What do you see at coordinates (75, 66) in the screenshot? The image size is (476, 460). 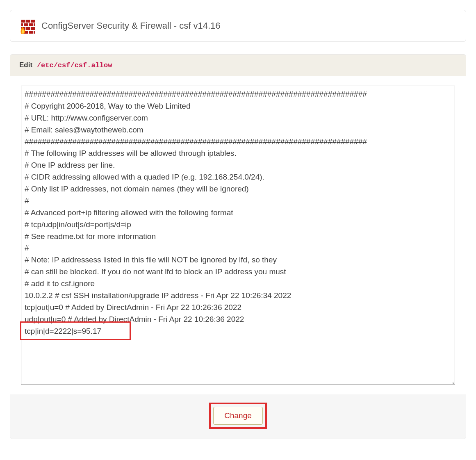 I see `file-path: /etc/csf/csf.allow` at bounding box center [75, 66].